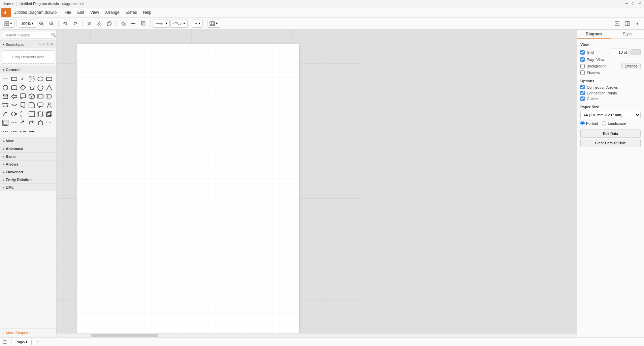 The width and height of the screenshot is (644, 346). I want to click on background-checkbox, so click(583, 66).